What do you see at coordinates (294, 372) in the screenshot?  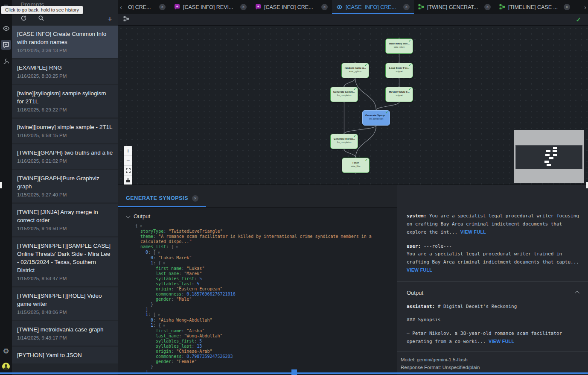 I see `panel-resize-handle` at bounding box center [294, 372].